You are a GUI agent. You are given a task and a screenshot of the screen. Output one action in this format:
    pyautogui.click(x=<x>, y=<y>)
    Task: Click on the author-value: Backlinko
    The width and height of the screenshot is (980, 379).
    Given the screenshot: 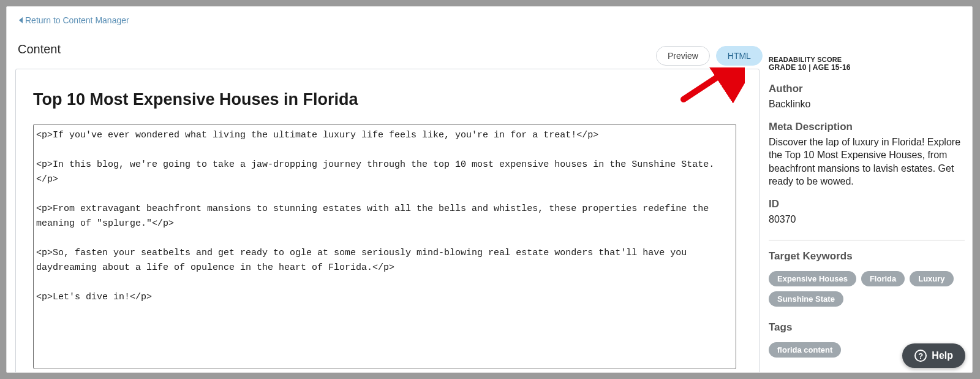 What is the action you would take?
    pyautogui.click(x=867, y=104)
    